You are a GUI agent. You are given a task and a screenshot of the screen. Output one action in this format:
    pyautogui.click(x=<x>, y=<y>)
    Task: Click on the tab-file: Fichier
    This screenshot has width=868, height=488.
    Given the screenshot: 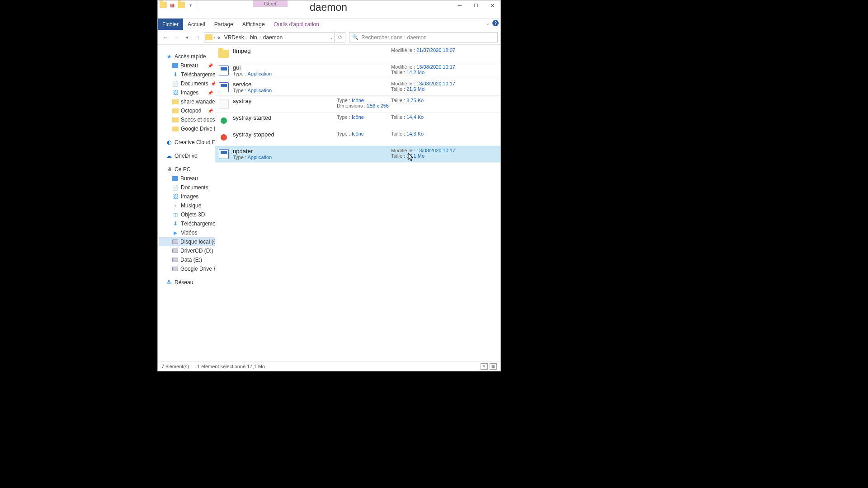 What is the action you would take?
    pyautogui.click(x=170, y=24)
    